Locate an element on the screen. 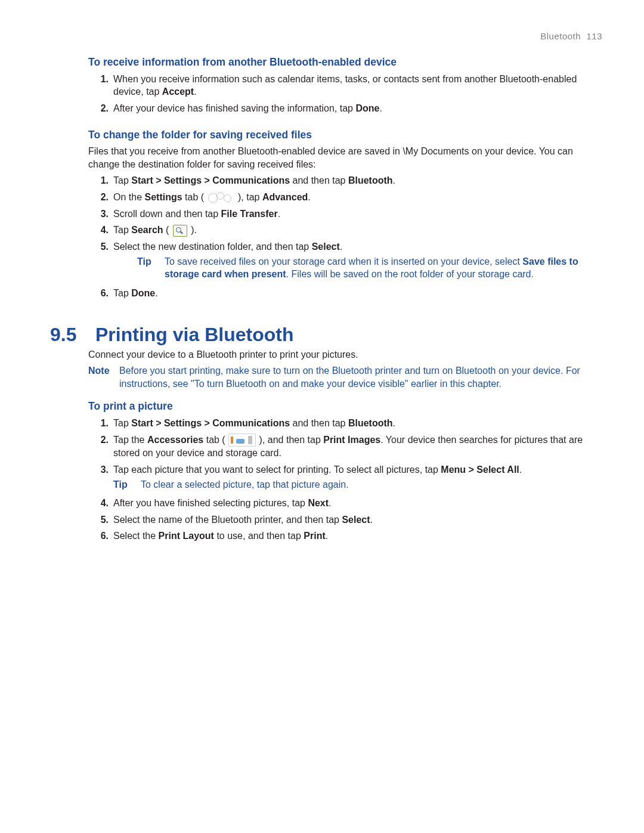  list-item: 2. Tap the Accessories tab ( ), and then… is located at coordinates (345, 448).